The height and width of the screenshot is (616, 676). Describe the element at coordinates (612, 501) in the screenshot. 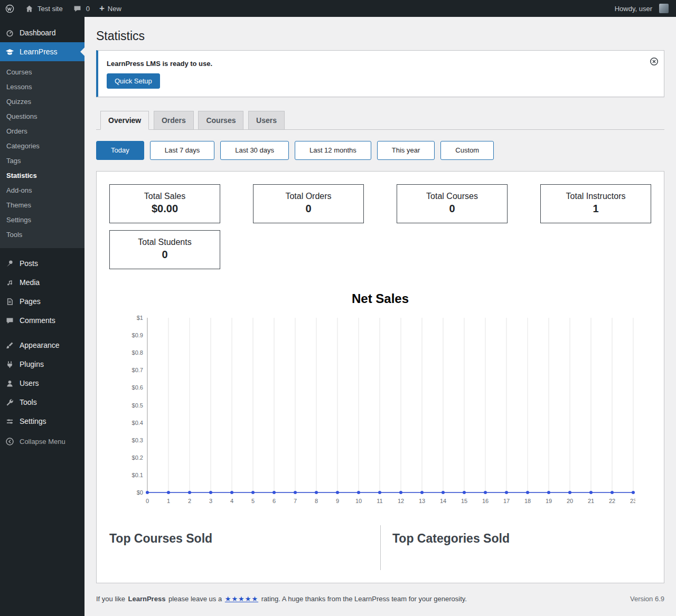

I see `svg-text: 22` at that location.